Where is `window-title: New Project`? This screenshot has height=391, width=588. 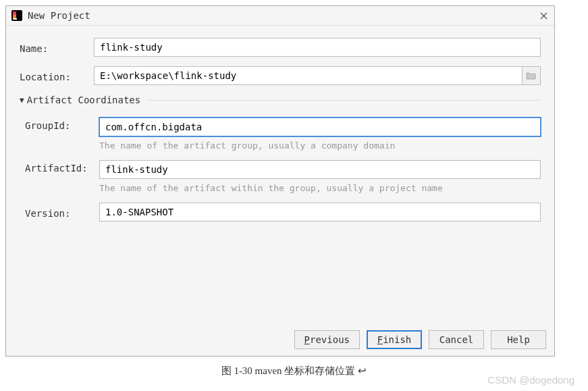
window-title: New Project is located at coordinates (283, 16).